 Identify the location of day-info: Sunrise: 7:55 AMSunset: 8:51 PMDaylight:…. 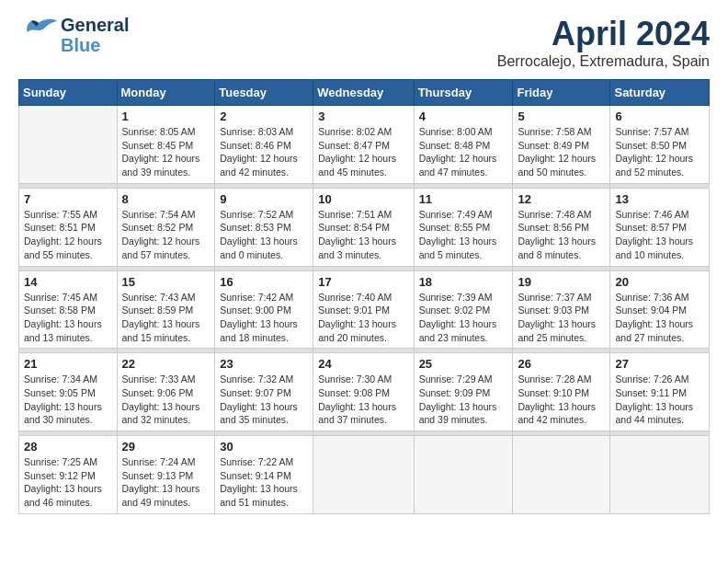
(68, 236).